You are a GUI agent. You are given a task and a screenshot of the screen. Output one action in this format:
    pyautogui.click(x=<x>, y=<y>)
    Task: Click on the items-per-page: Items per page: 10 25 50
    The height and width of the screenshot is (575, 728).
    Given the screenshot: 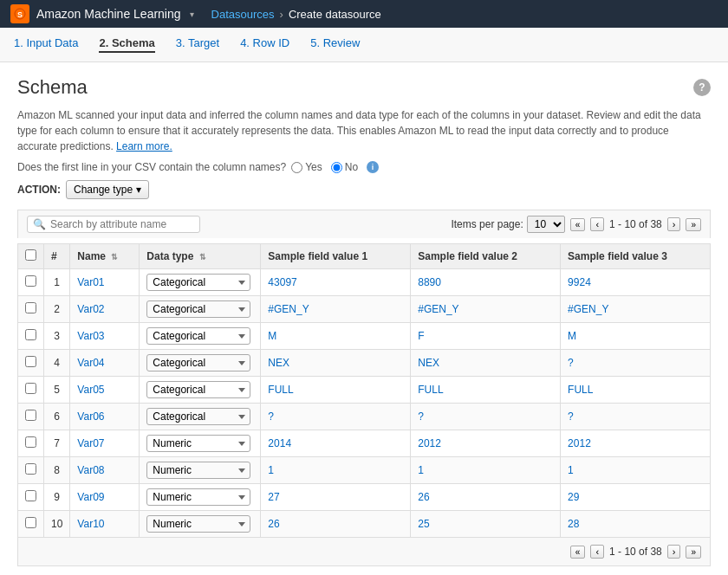 What is the action you would take?
    pyautogui.click(x=508, y=224)
    